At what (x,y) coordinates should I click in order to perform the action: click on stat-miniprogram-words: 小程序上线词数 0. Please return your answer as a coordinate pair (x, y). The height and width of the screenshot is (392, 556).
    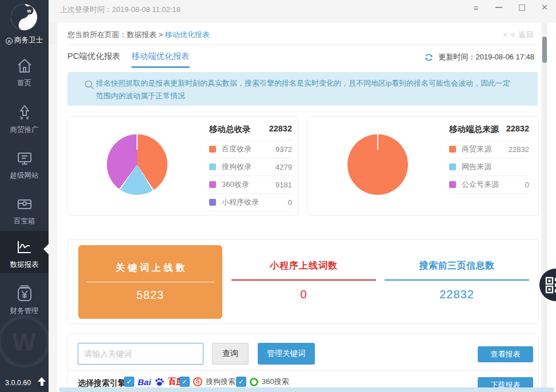
    Looking at the image, I should click on (304, 281).